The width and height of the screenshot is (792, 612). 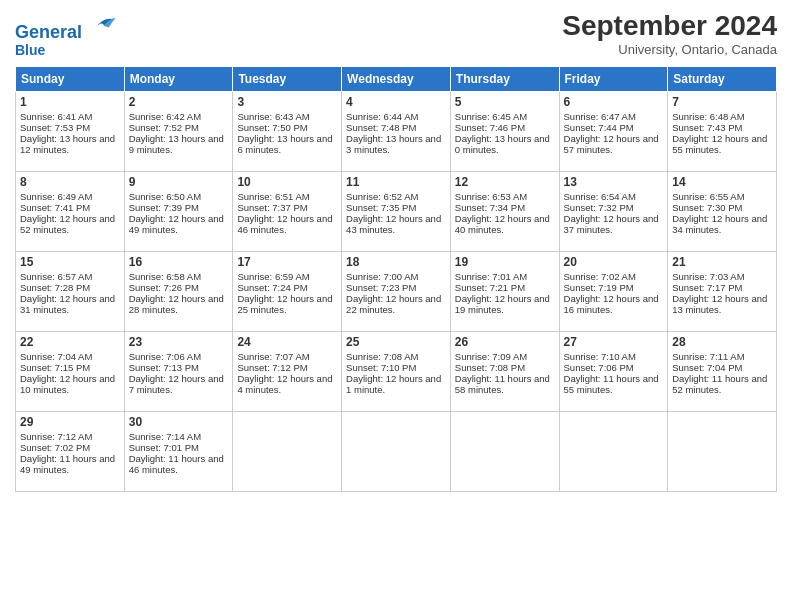 What do you see at coordinates (165, 196) in the screenshot?
I see `sunrise: Sunrise: 6:50 AM` at bounding box center [165, 196].